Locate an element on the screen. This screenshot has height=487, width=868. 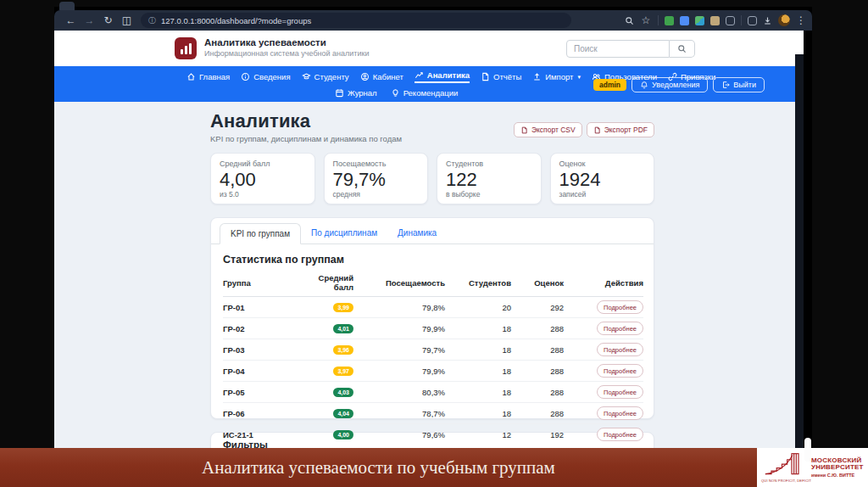
bookmark-star-icon: ☆ is located at coordinates (646, 20).